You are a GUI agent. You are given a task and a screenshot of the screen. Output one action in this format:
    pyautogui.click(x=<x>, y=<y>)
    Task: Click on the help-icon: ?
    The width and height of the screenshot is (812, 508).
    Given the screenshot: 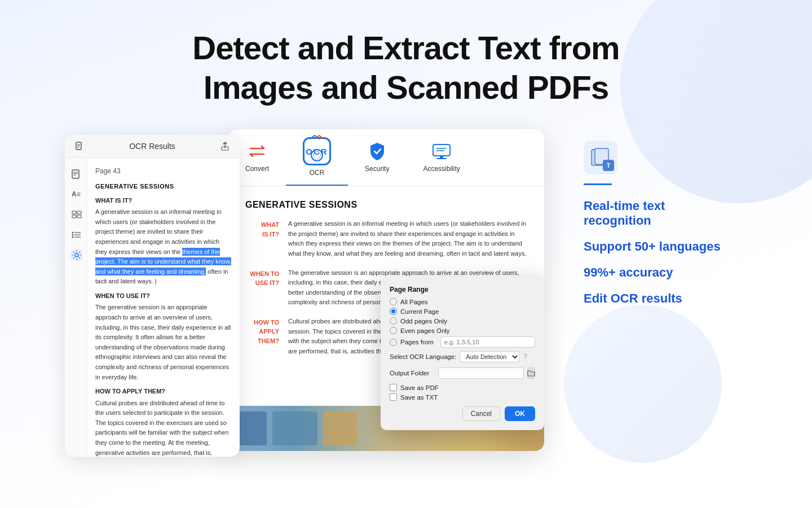 What is the action you would take?
    pyautogui.click(x=526, y=357)
    